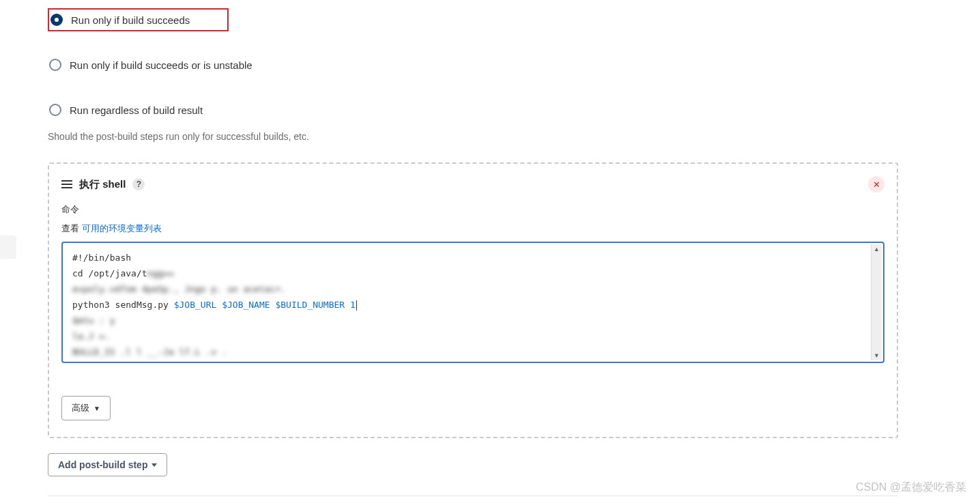  Describe the element at coordinates (108, 465) in the screenshot. I see `add-post-build-step-button: Add post-build step` at that location.